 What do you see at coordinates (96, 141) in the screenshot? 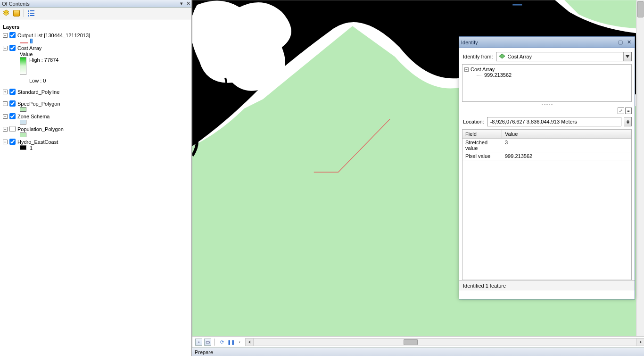
I see `layer-row: − Hydro_EastCoast` at bounding box center [96, 141].